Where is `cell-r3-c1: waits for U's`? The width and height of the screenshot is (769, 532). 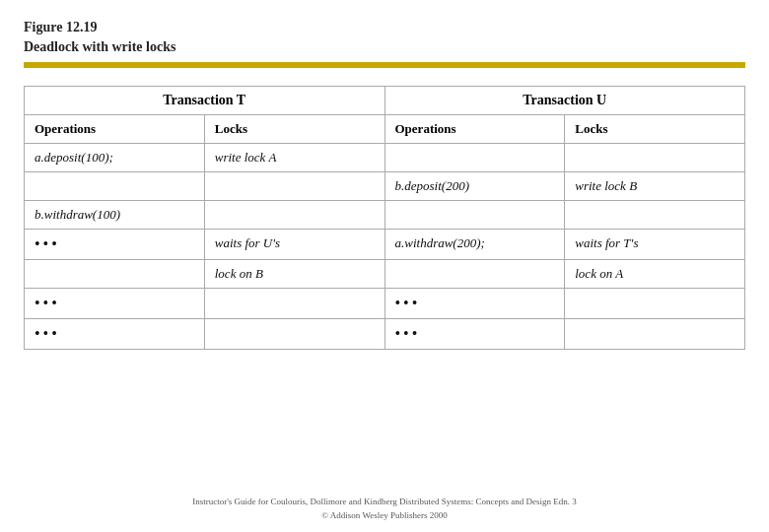
cell-r3-c1: waits for U's is located at coordinates (294, 244).